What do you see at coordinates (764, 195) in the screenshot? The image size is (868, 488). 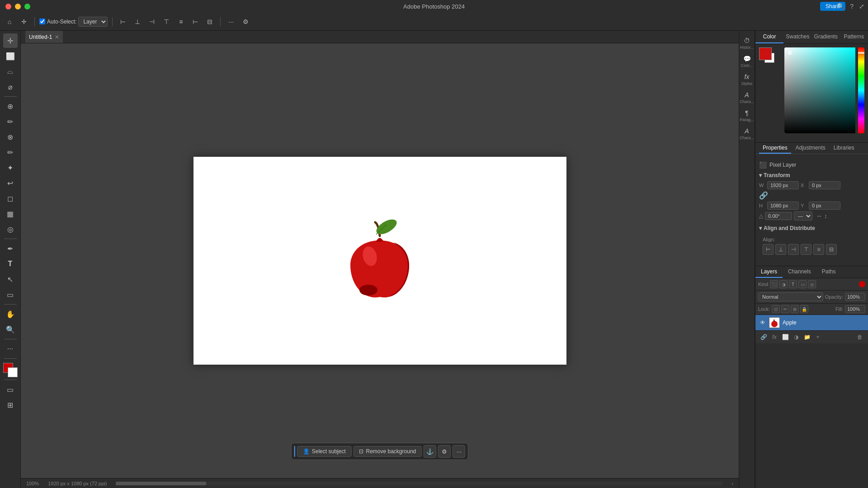 I see `link-proportions-icon: 🔗` at bounding box center [764, 195].